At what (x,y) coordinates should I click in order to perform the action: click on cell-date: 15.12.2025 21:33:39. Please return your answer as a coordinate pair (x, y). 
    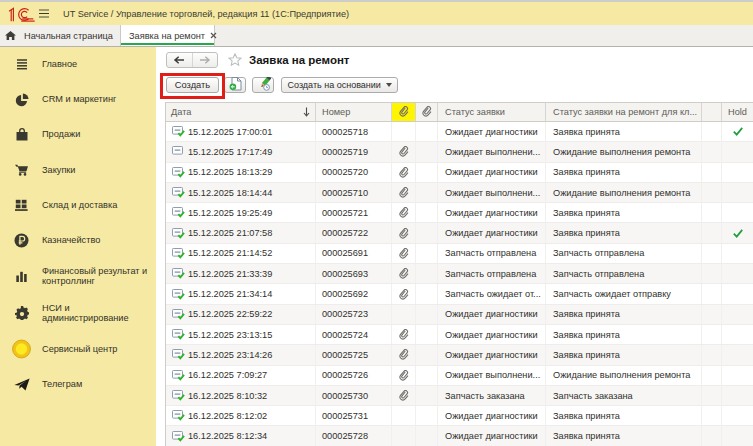
    Looking at the image, I should click on (241, 274).